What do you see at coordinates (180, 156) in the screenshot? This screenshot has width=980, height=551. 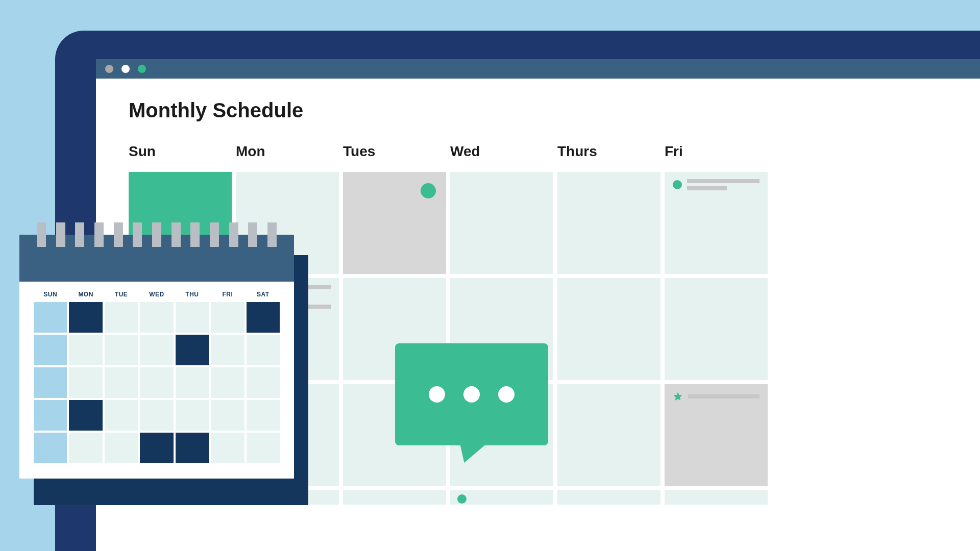 I see `col-head-sun: Sun` at bounding box center [180, 156].